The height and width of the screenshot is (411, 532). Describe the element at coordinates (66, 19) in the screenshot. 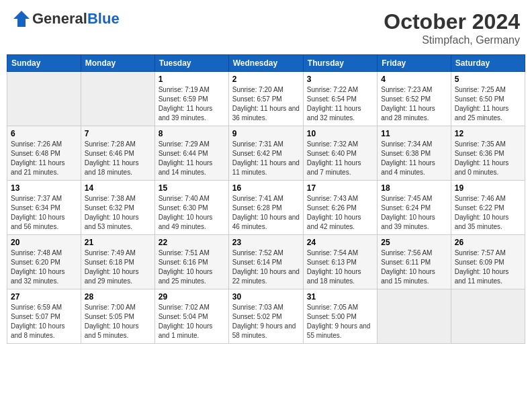

I see `logo: GeneralBlue` at that location.